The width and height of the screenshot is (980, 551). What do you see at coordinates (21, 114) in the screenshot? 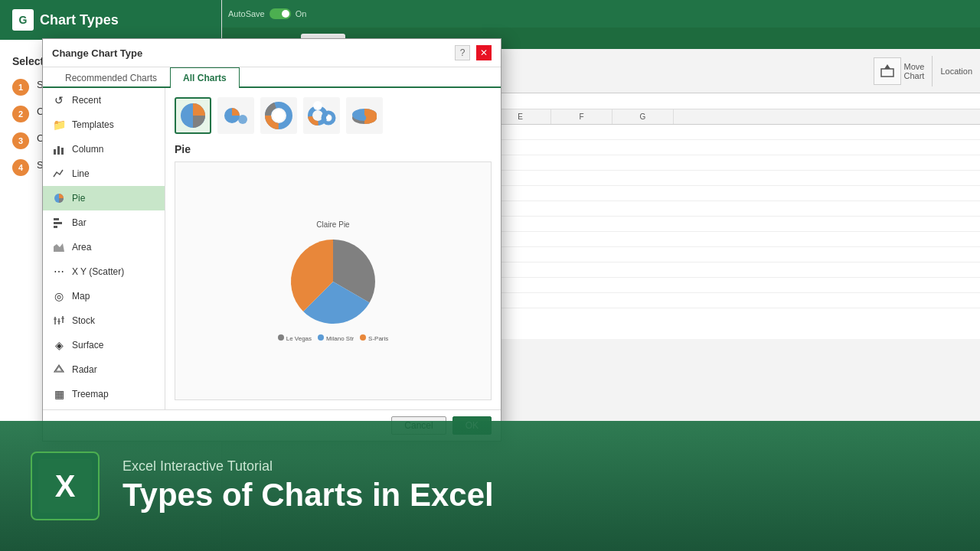
I see `step-circle-2: 2` at bounding box center [21, 114].